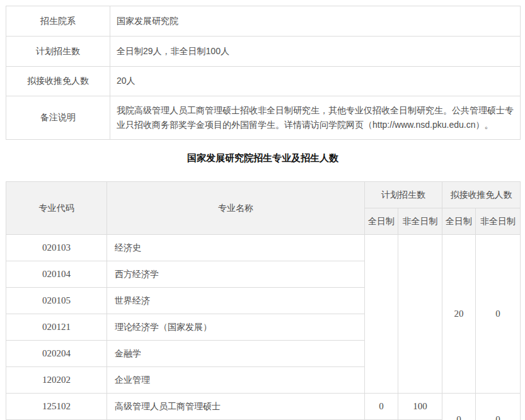 This screenshot has height=420, width=525. What do you see at coordinates (263, 195) in the screenshot?
I see `majors-header-row: 专业代码 专业名称 计划招生数 拟接收推免人数` at bounding box center [263, 195].